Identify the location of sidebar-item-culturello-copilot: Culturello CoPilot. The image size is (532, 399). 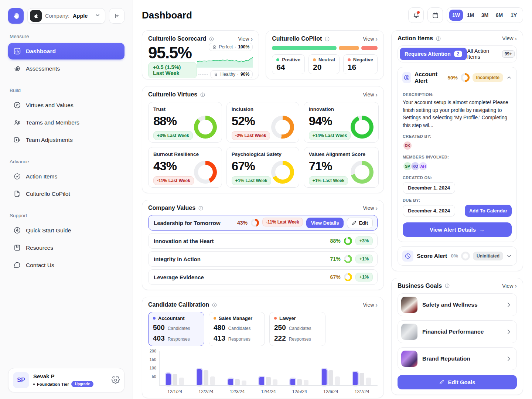
(66, 194).